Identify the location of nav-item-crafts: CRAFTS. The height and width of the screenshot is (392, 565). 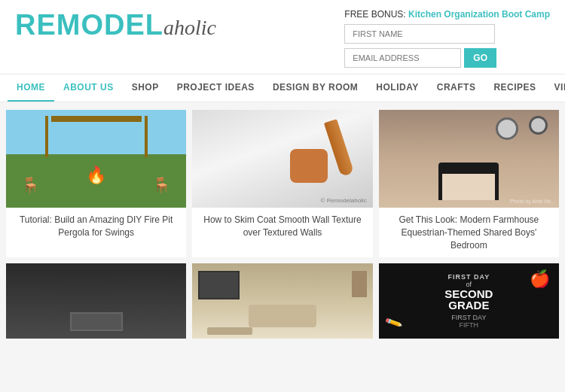
(457, 88).